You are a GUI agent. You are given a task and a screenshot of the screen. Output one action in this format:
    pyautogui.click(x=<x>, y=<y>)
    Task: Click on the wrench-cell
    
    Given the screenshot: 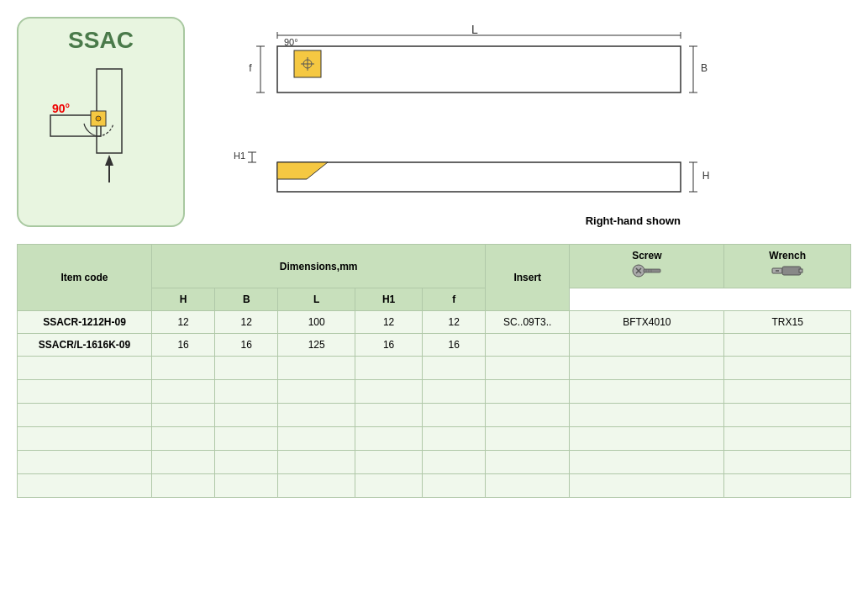 What is the action you would take?
    pyautogui.click(x=788, y=345)
    